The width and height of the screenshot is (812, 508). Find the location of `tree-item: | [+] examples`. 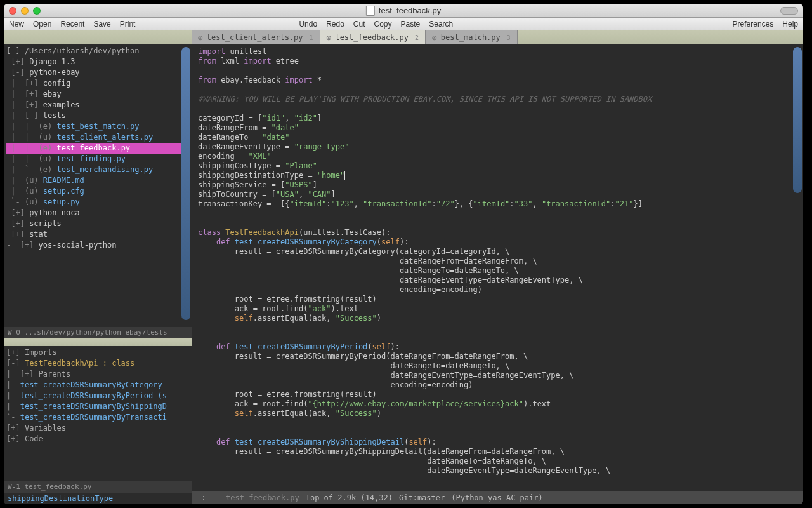

tree-item: | [+] examples is located at coordinates (98, 105).